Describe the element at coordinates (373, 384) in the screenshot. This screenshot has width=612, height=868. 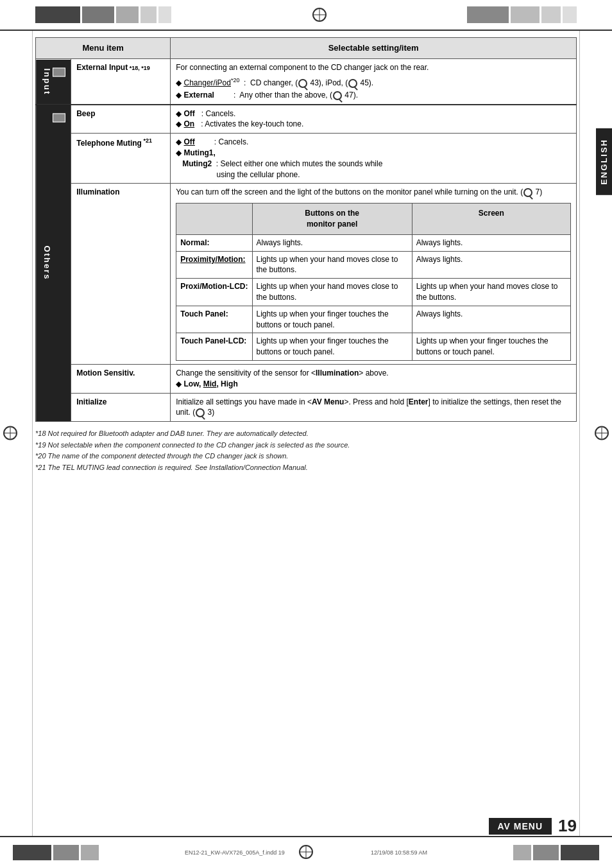
I see `motion-sensitiv-options: ◆ Low, Mid, High` at that location.